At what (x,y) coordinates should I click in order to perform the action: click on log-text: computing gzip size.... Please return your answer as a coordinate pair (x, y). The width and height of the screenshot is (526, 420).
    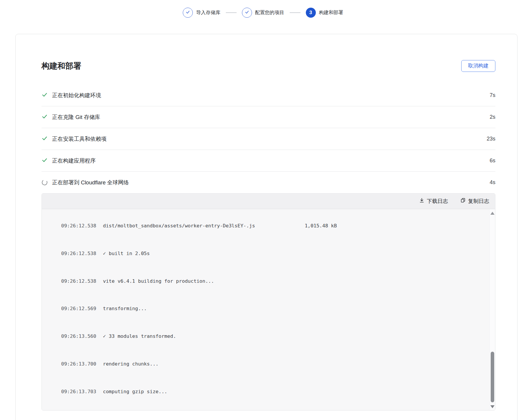
    Looking at the image, I should click on (135, 392).